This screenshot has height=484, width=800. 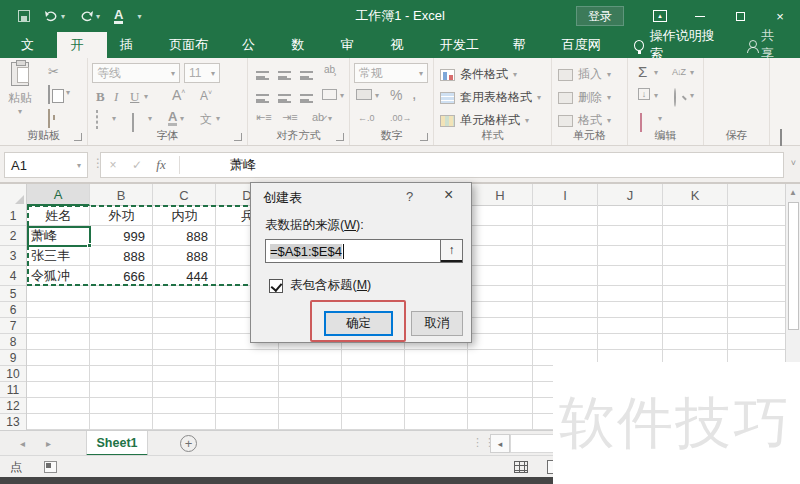 I want to click on copy-icon, so click(x=49, y=95).